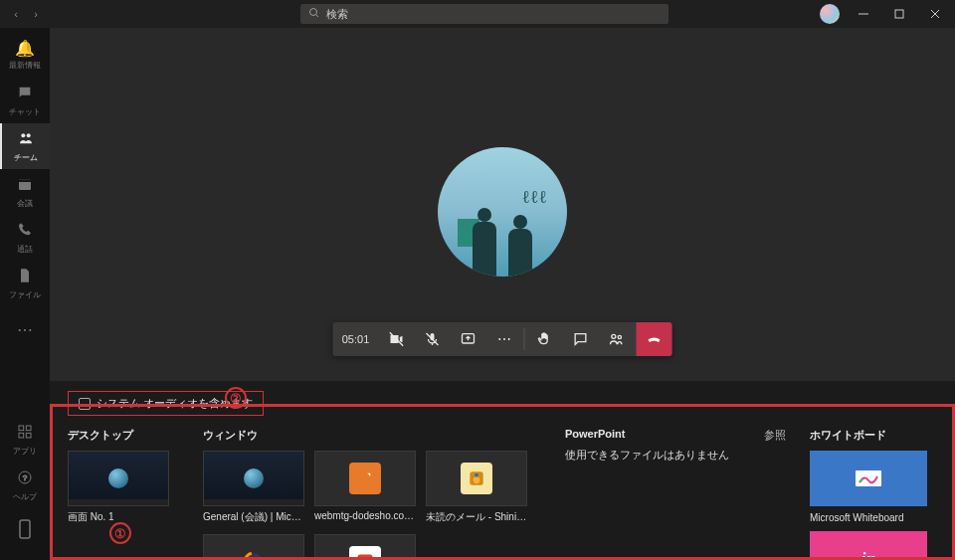 This screenshot has height=560, width=955. Describe the element at coordinates (655, 339) in the screenshot. I see `hangup-button` at that location.